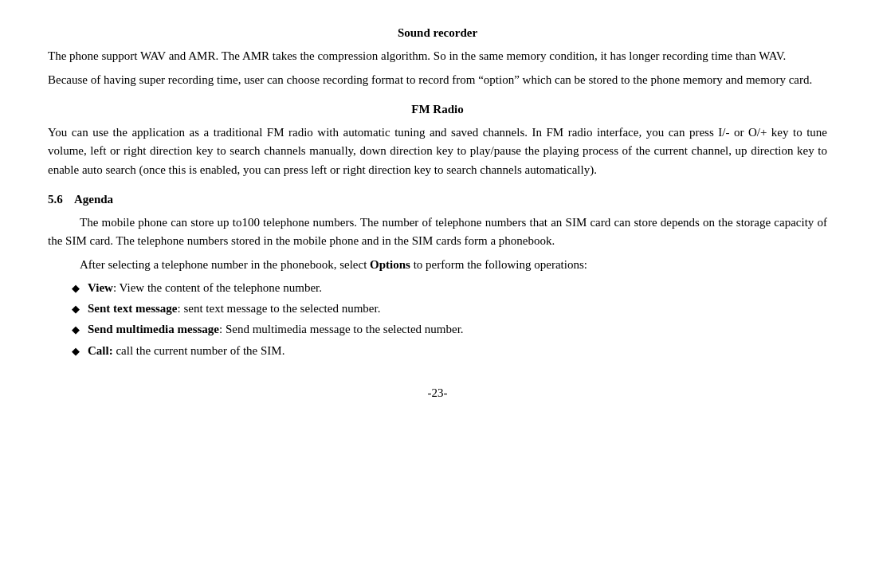 This screenshot has width=875, height=588. What do you see at coordinates (100, 288) in the screenshot?
I see `bullet-label-view: View` at bounding box center [100, 288].